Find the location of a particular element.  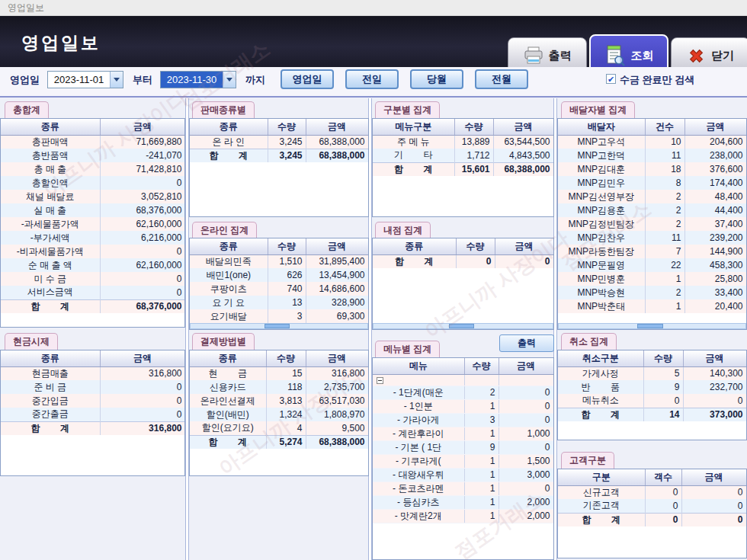

table-row: 온 라 인3,24568,388,000 is located at coordinates (279, 142).